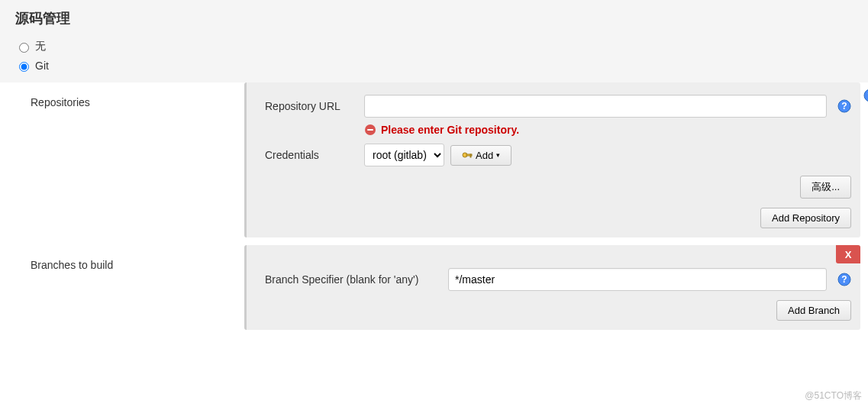 The image size is (868, 407). I want to click on credentials-label: Credentials, so click(315, 155).